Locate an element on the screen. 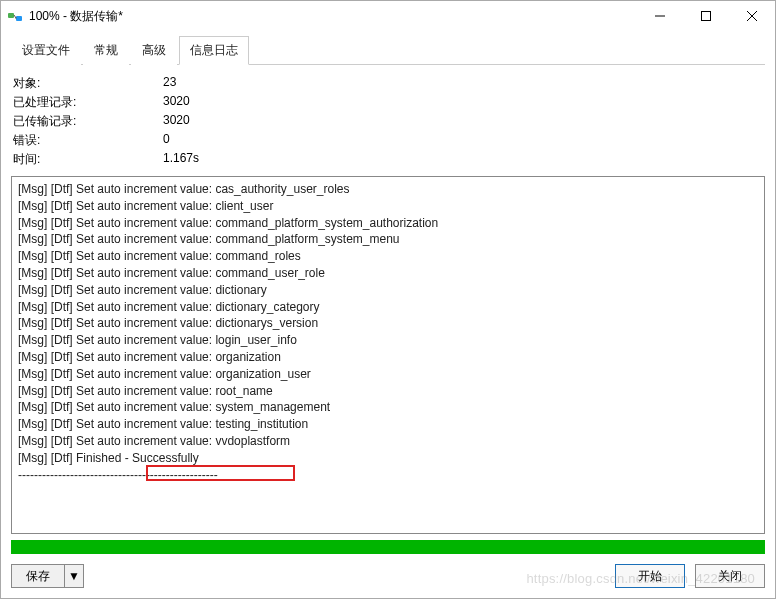 The width and height of the screenshot is (776, 599). stat-time-value: 1.167s is located at coordinates (463, 160).